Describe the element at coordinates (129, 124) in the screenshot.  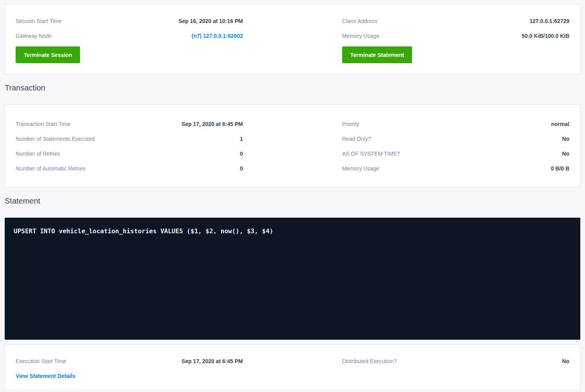
I see `transaction-start-time-row: Transaction Start Time Sep 17, 2020 at 6…` at that location.